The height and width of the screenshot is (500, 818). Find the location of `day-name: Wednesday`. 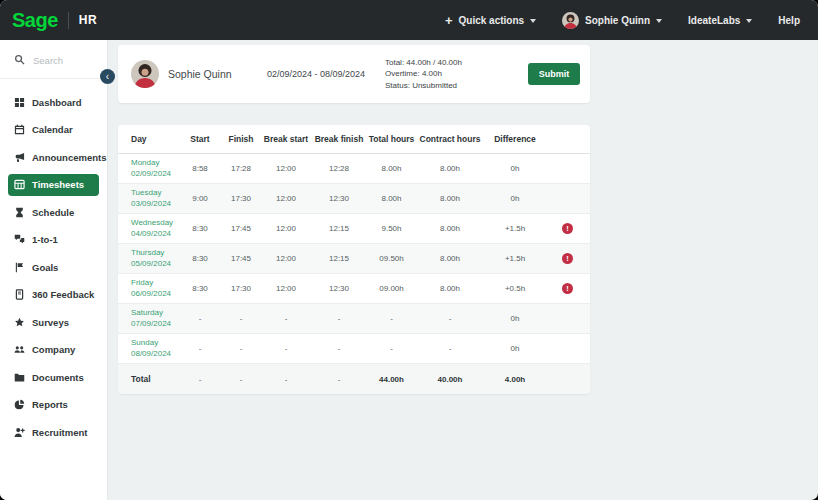

day-name: Wednesday is located at coordinates (152, 222).